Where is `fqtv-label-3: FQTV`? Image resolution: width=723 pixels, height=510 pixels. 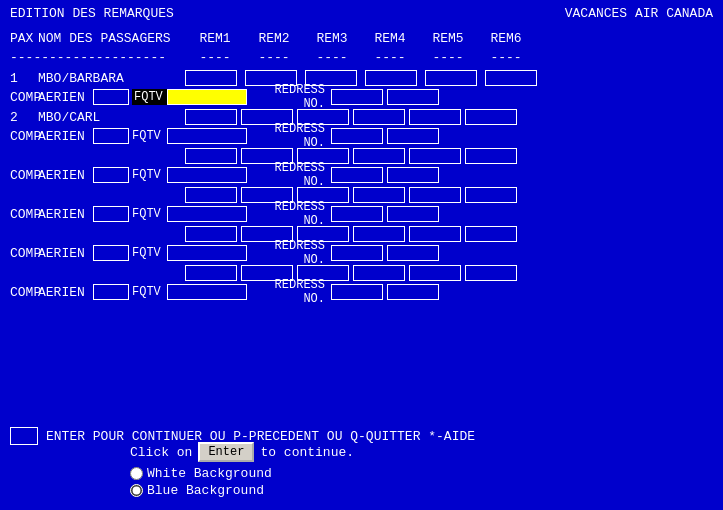 fqtv-label-3: FQTV is located at coordinates (150, 175).